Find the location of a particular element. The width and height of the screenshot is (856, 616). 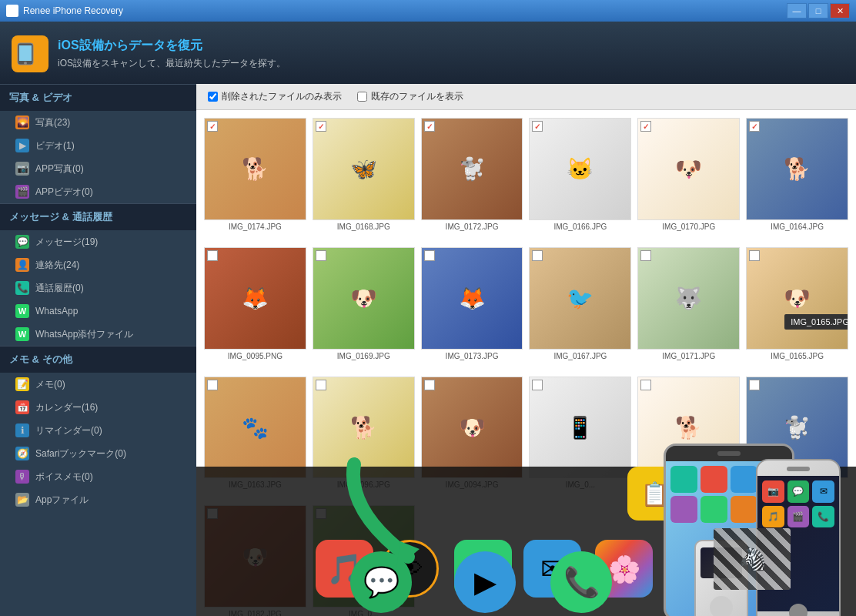

restore-button: □ is located at coordinates (818, 11).